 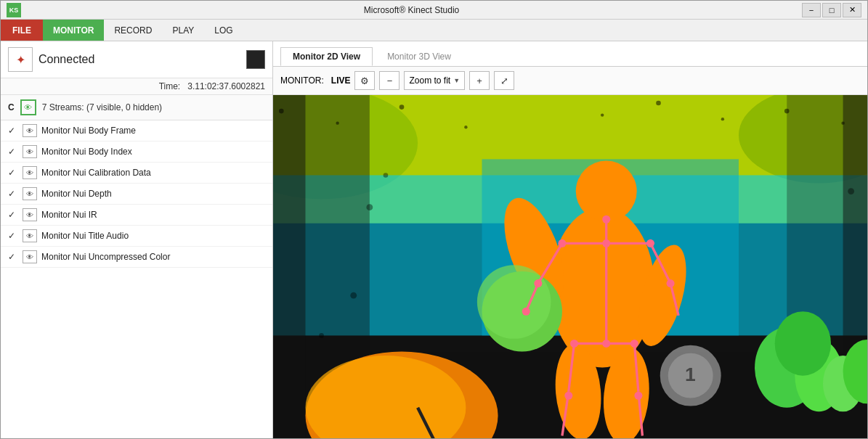 I want to click on zoom-in-button: +, so click(x=479, y=81).